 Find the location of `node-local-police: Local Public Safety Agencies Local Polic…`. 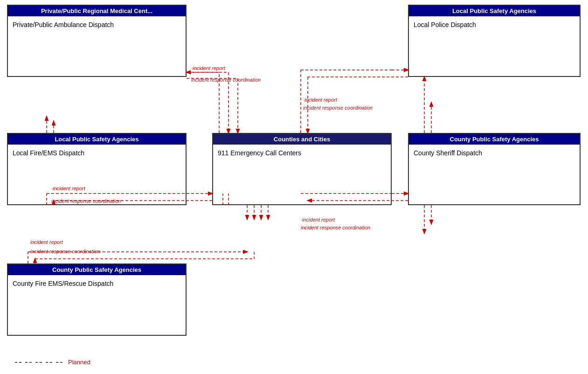

node-local-police: Local Public Safety Agencies Local Polic… is located at coordinates (494, 41).